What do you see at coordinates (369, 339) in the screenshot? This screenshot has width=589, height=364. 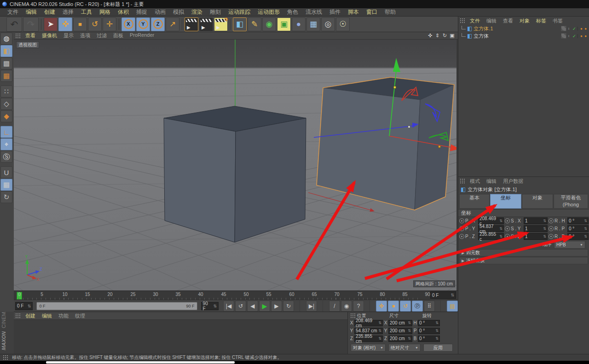 I see `position-field: 235.855 cm⇅` at bounding box center [369, 339].